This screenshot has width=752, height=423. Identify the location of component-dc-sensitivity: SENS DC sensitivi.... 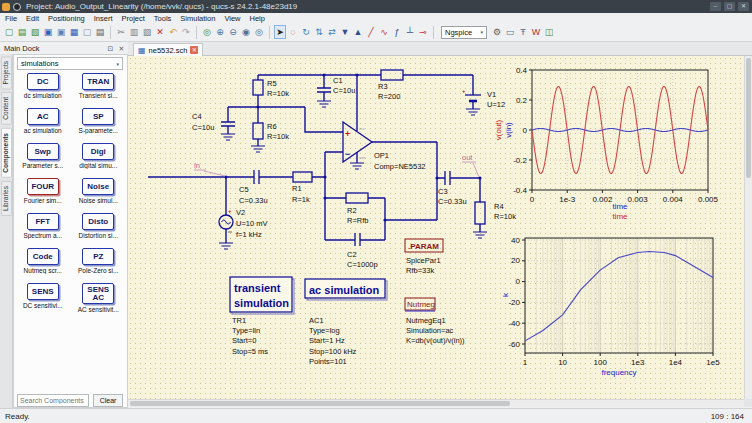
(43, 298).